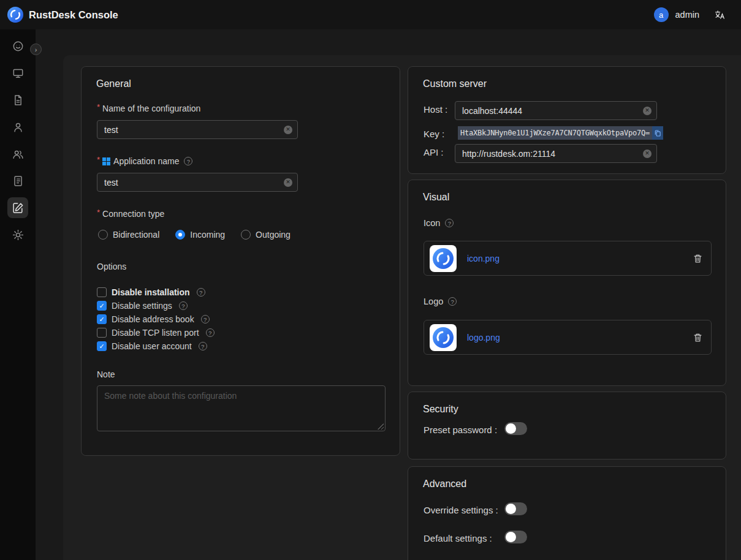  Describe the element at coordinates (131, 214) in the screenshot. I see `connection-type-label: * Connection type` at that location.